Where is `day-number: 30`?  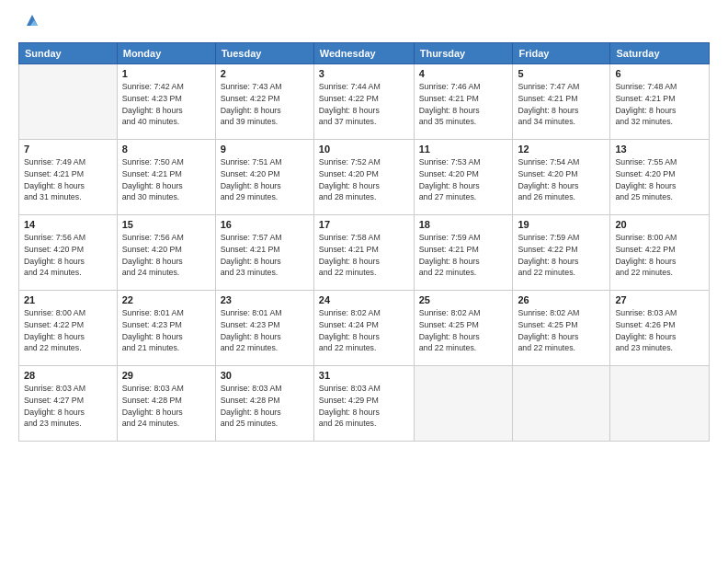
day-number: 30 is located at coordinates (265, 375).